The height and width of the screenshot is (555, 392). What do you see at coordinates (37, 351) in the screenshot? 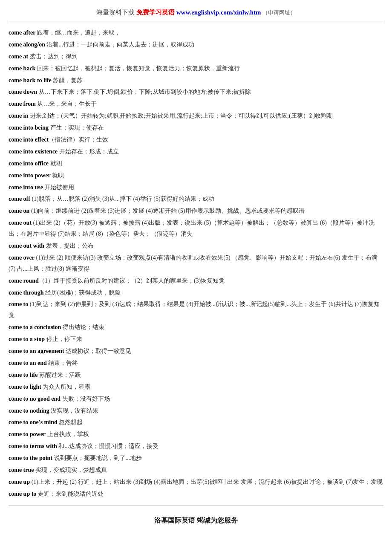
I see `entry-english: come to an agreement` at bounding box center [37, 351].